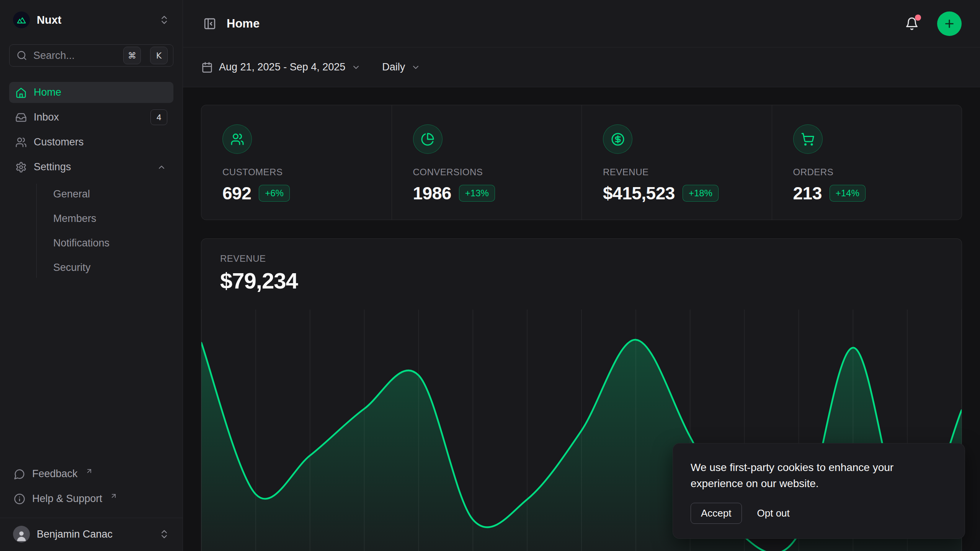 The width and height of the screenshot is (980, 551). What do you see at coordinates (716, 514) in the screenshot?
I see `accept-cookies-button: Accept` at bounding box center [716, 514].